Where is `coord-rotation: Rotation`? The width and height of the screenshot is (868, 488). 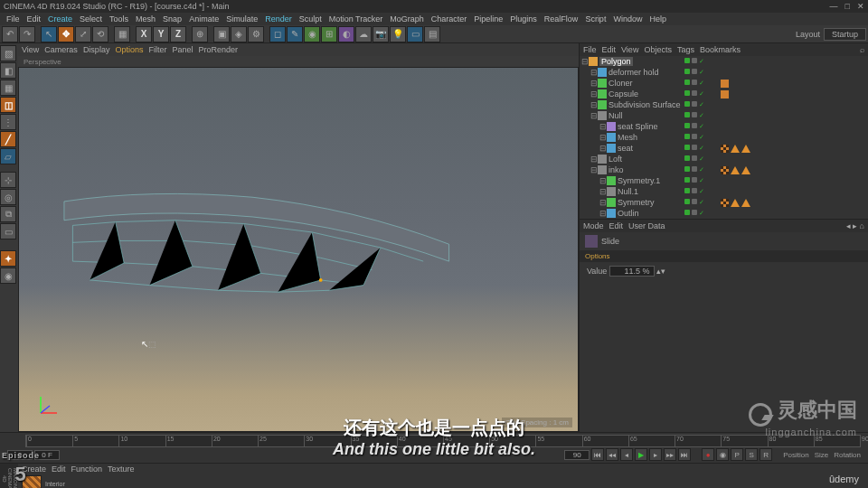 coord-rotation: Rotation is located at coordinates (847, 455).